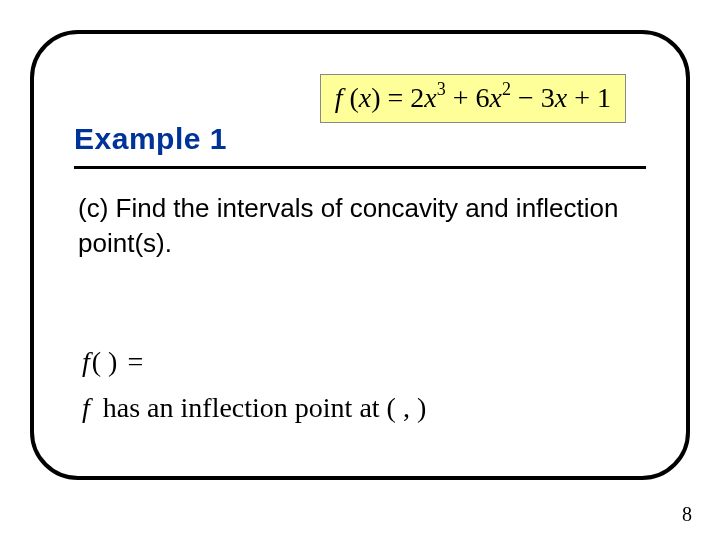 Image resolution: width=720 pixels, height=540 pixels. I want to click on math-paren: ( ), so click(108, 362).